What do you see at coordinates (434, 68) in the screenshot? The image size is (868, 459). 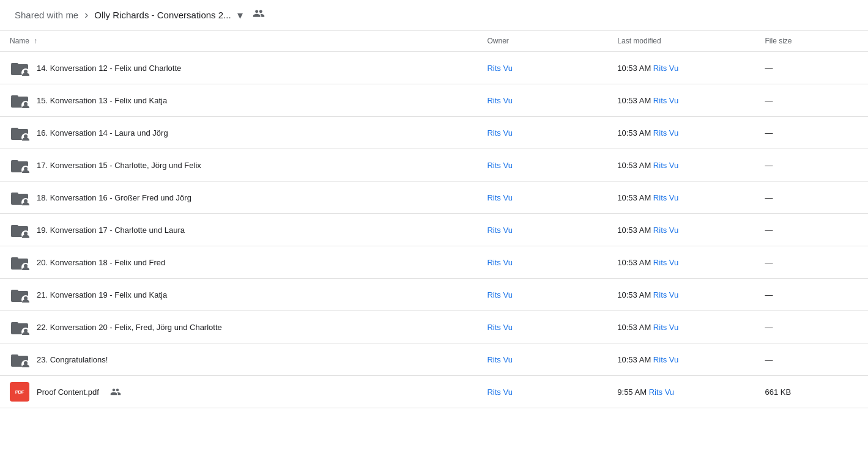 I see `table-row: 14. Konversation 12 - Felix und Charlott…` at bounding box center [434, 68].